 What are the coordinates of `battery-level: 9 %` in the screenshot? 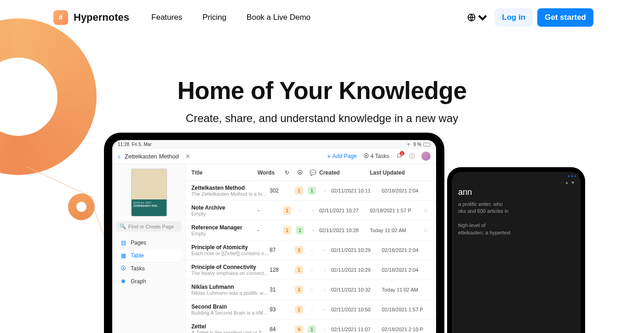 It's located at (418, 145).